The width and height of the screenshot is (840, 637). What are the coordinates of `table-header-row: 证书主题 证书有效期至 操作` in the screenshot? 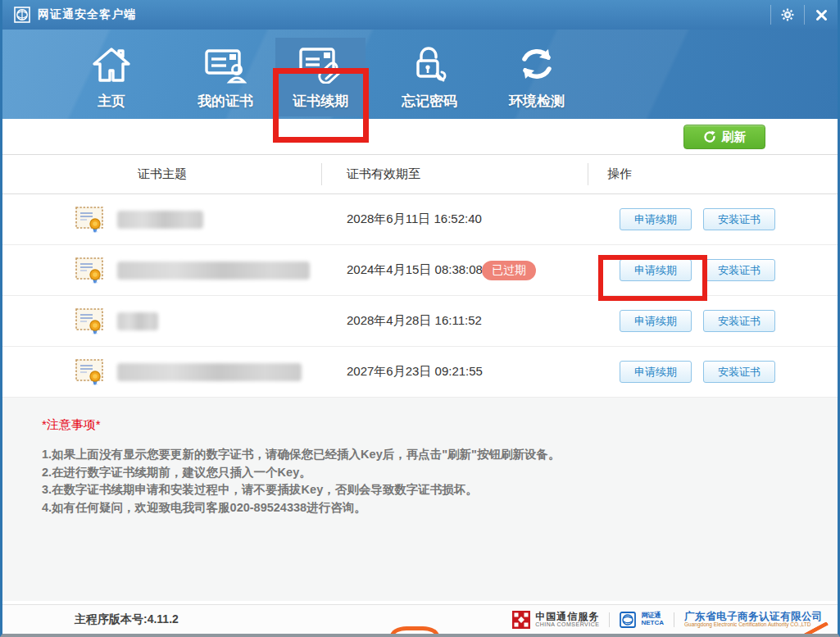 It's located at (420, 175).